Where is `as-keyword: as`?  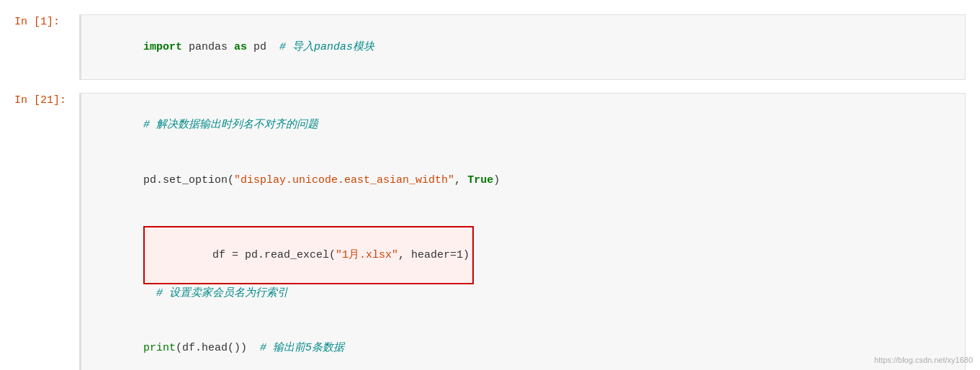
as-keyword: as is located at coordinates (240, 48).